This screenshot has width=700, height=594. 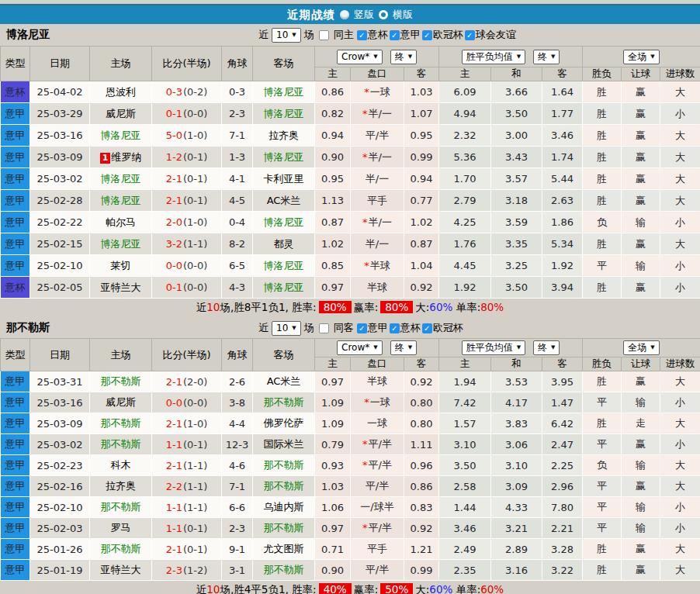 I want to click on league-label: 意甲, so click(x=411, y=35).